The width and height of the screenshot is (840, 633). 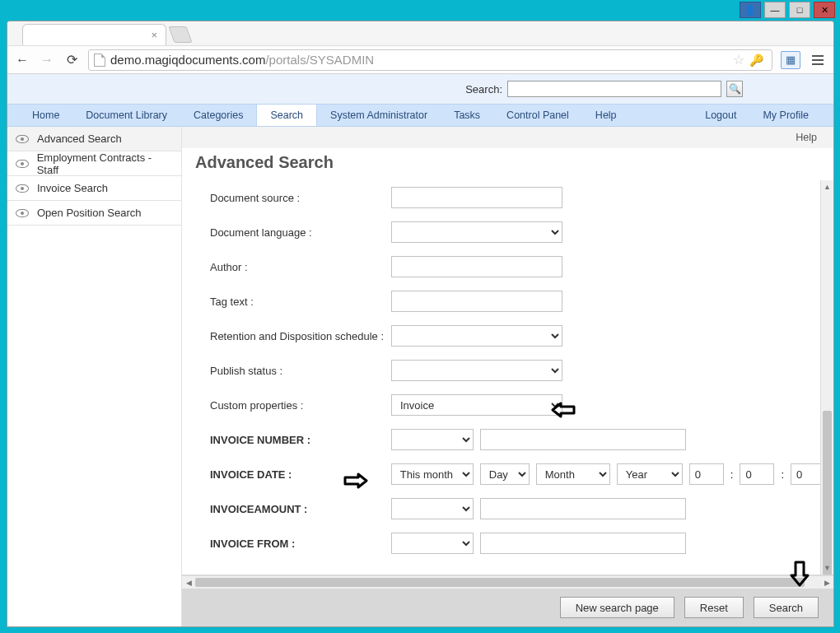 I want to click on invoice-date-month-select: Month, so click(x=573, y=474).